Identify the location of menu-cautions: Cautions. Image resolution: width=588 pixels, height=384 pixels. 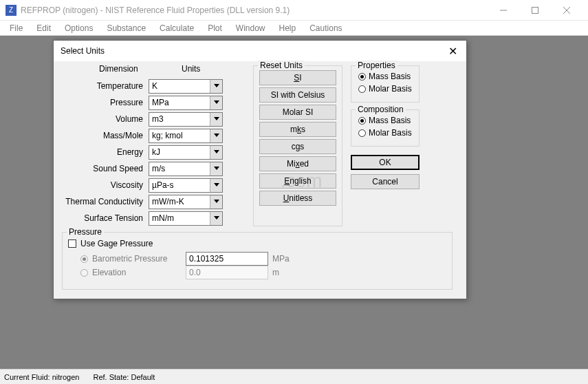
(326, 28).